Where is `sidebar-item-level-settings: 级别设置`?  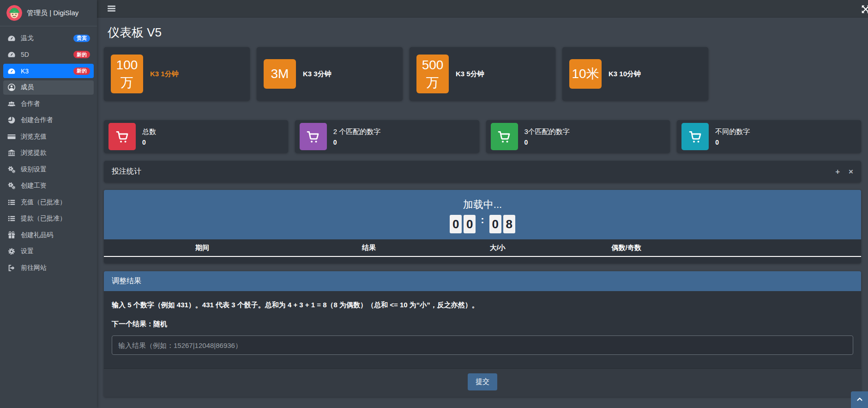
sidebar-item-level-settings: 级别设置 is located at coordinates (48, 169).